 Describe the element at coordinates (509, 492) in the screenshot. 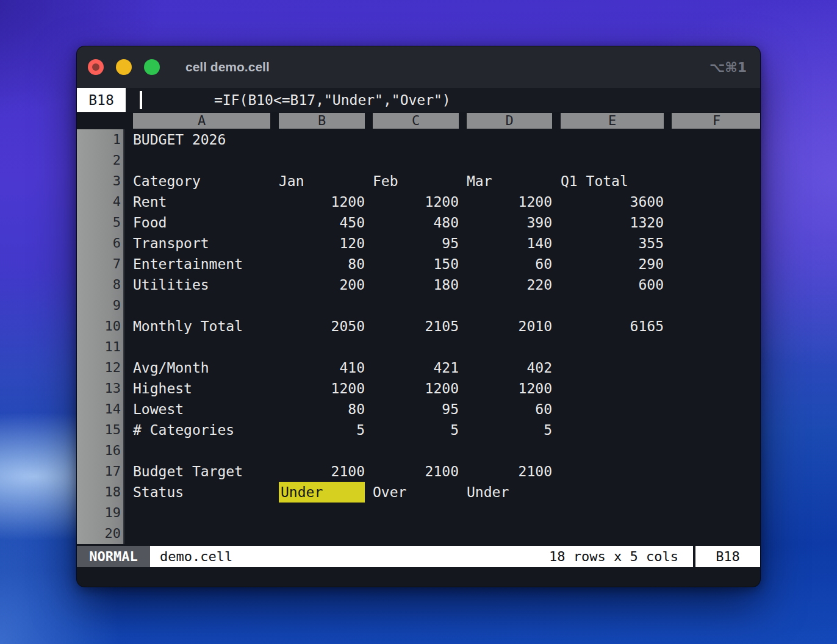

I see `cell-D18: Under` at that location.